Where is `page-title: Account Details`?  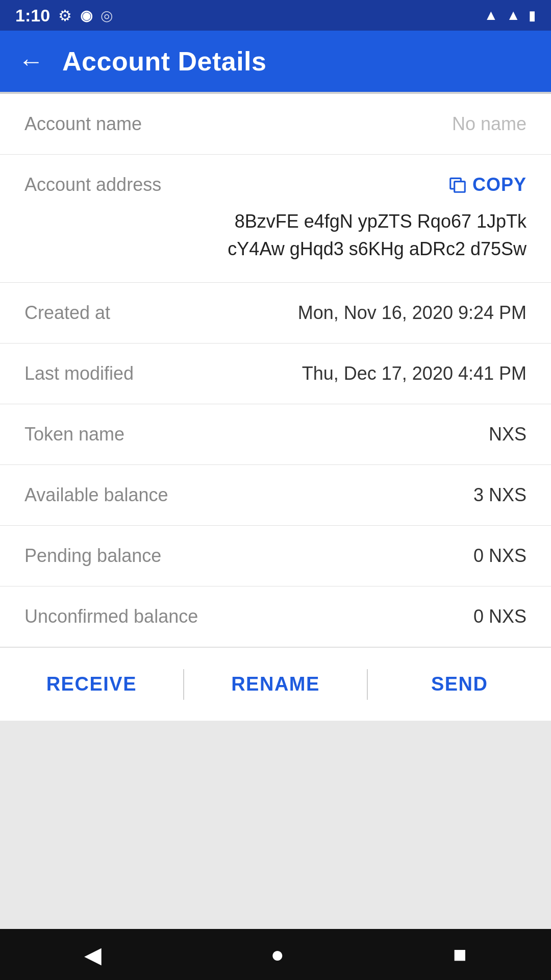 page-title: Account Details is located at coordinates (164, 61).